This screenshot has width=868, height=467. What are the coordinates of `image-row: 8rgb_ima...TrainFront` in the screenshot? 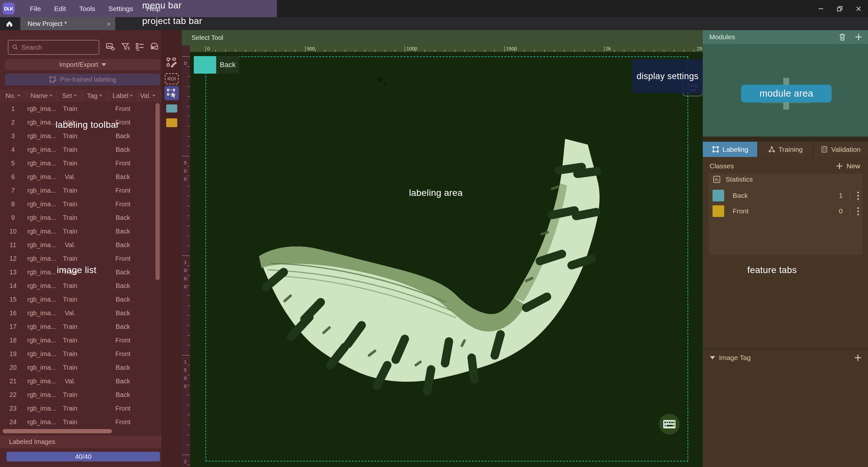 It's located at (81, 204).